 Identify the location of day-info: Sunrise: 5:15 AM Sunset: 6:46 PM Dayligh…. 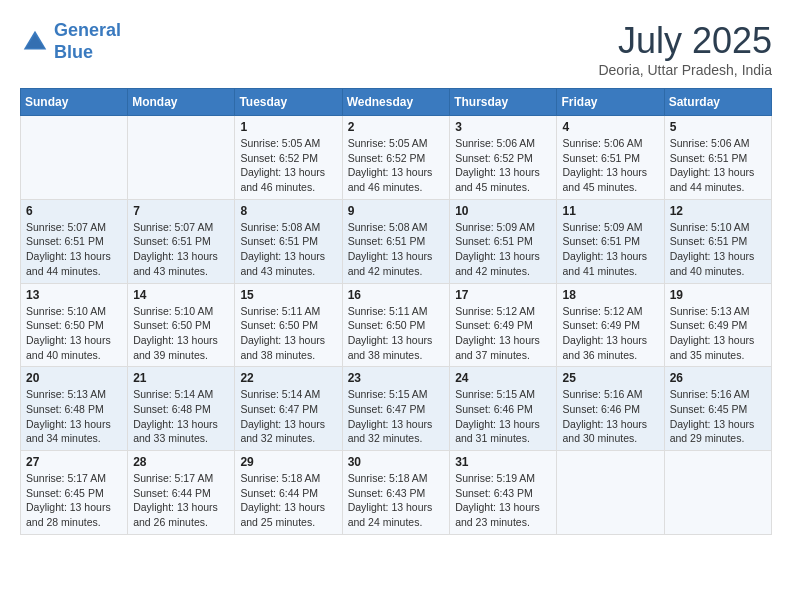
(503, 416).